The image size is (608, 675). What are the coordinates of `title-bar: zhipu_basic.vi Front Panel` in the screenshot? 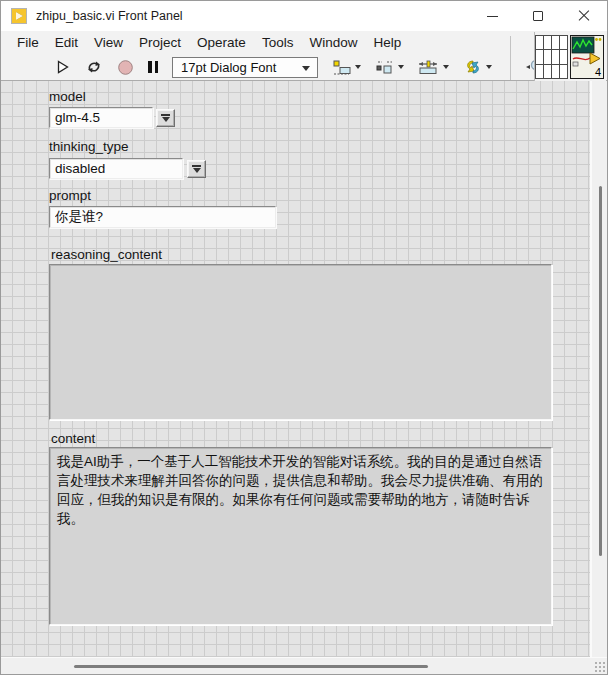 It's located at (304, 16).